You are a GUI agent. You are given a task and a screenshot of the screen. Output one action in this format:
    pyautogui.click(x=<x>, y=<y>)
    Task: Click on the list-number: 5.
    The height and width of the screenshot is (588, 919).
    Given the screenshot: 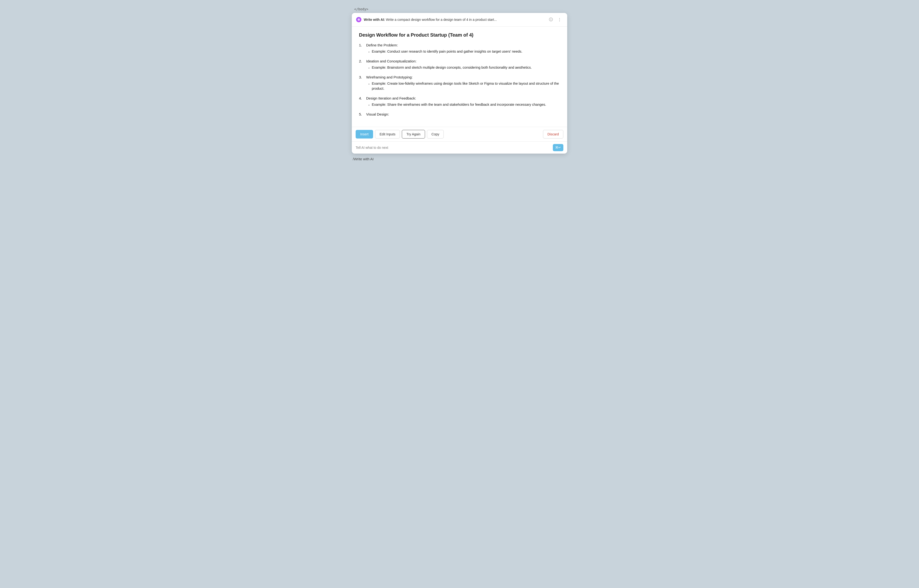 What is the action you would take?
    pyautogui.click(x=361, y=115)
    